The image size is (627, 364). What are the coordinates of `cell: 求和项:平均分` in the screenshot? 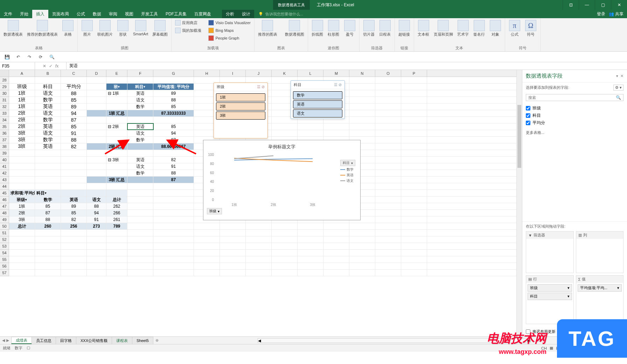 It's located at (22, 193).